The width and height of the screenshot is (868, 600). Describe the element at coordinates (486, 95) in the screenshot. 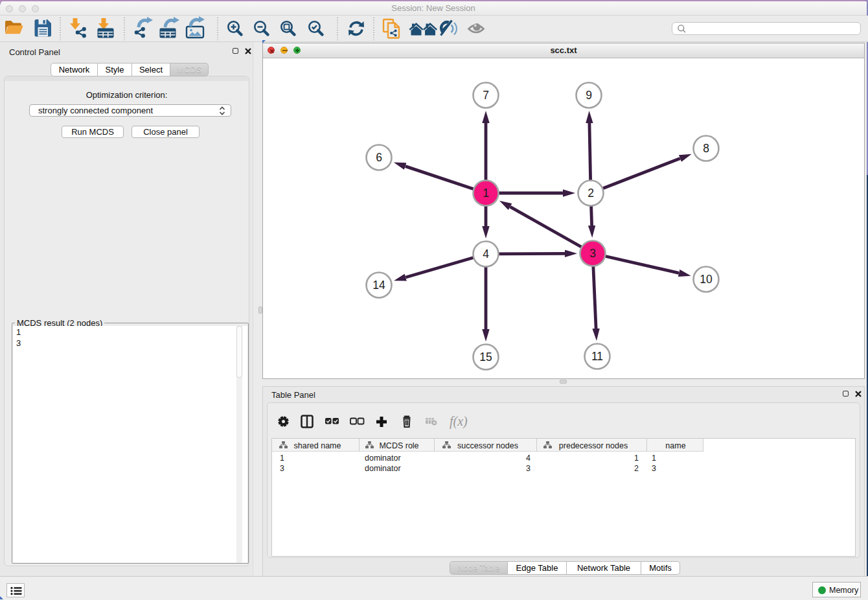

I see `svg-text: 7` at that location.